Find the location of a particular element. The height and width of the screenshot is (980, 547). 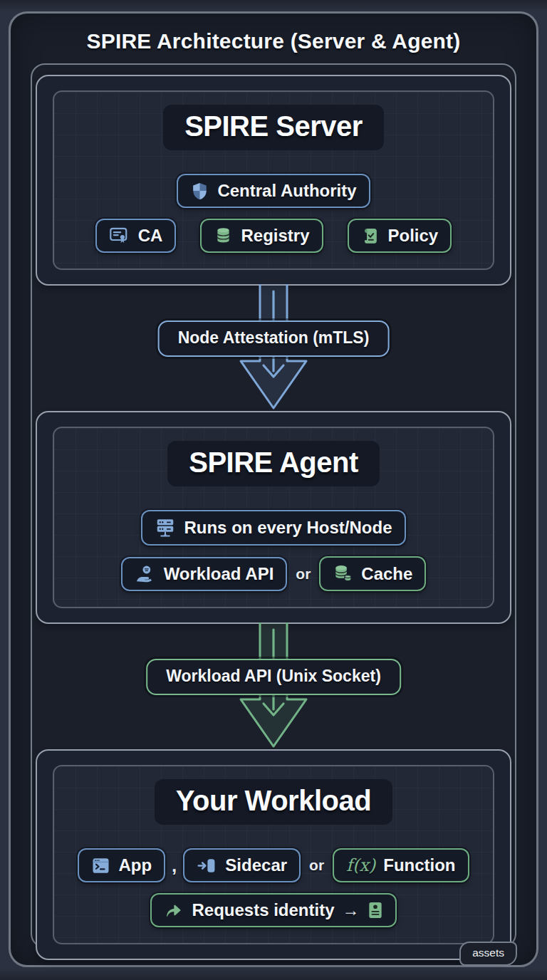

registry-badge: Registry is located at coordinates (261, 236).